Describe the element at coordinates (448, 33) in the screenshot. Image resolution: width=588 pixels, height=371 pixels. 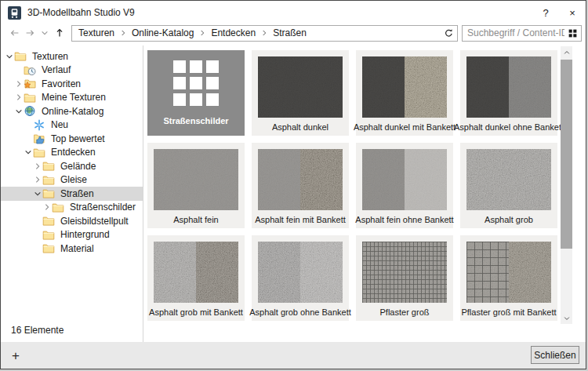
I see `refresh-icon` at that location.